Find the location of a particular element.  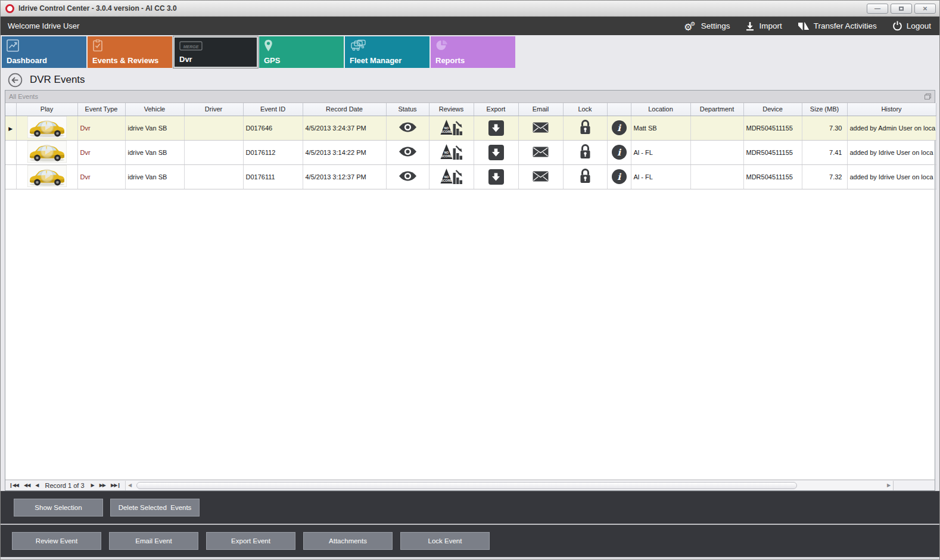

close-button: ✕ is located at coordinates (925, 8).